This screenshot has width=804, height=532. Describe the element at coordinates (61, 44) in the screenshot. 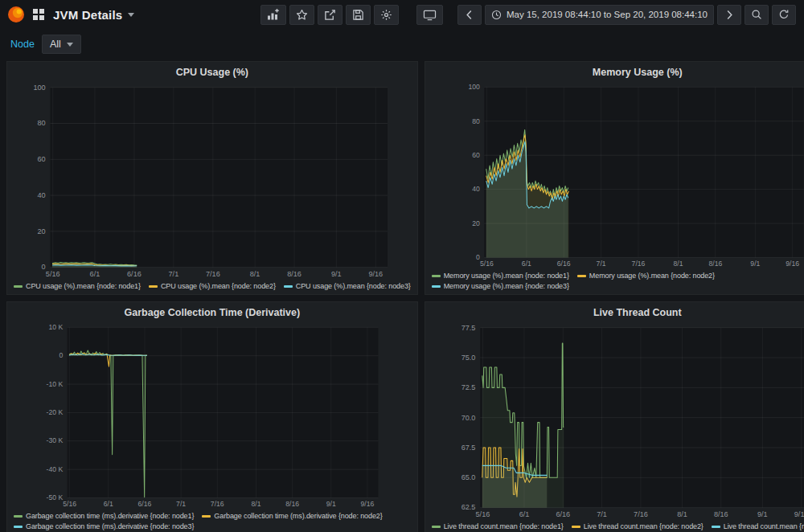

I see `variable-node-dropdown: All` at that location.